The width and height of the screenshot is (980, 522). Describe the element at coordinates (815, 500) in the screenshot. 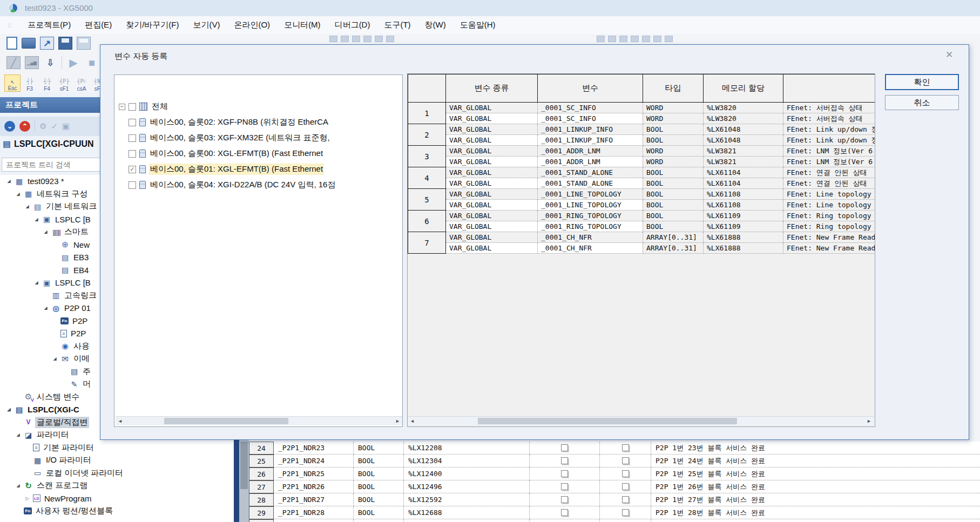

I see `comment-cell: P2P 1번 27번 블록 서비스 완료` at that location.